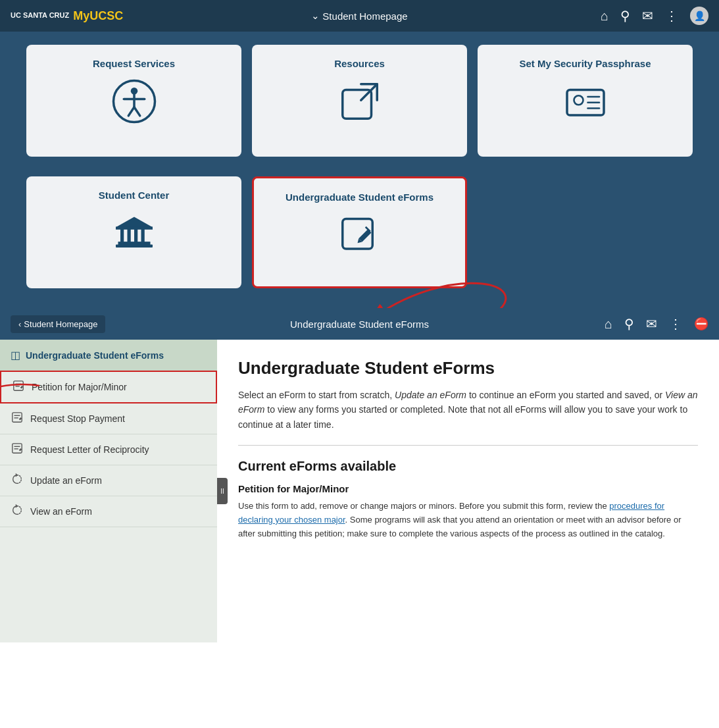  What do you see at coordinates (468, 409) in the screenshot?
I see `content-description: Select an eForm to start from scratch, U…` at bounding box center [468, 409].